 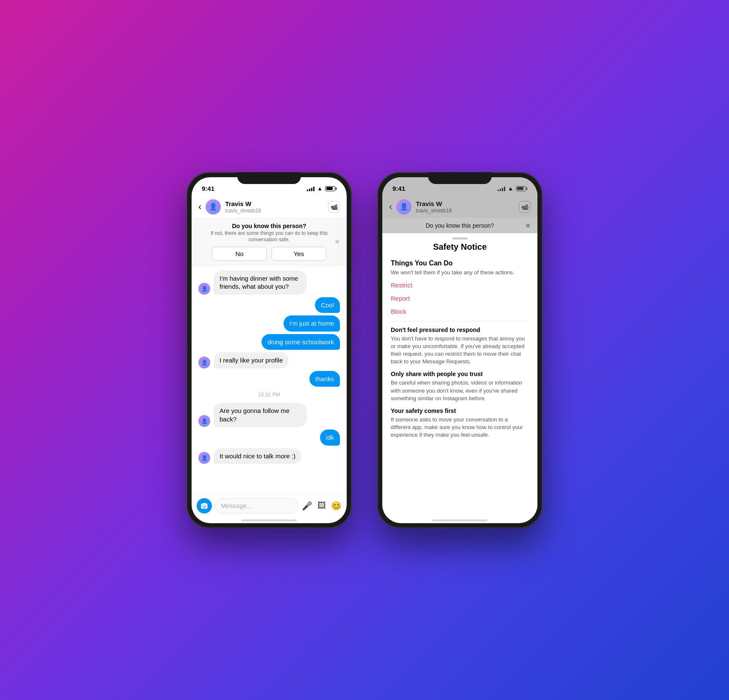 What do you see at coordinates (258, 456) in the screenshot?
I see `msg-bubble-9: It would nice to talk more :)` at bounding box center [258, 456].